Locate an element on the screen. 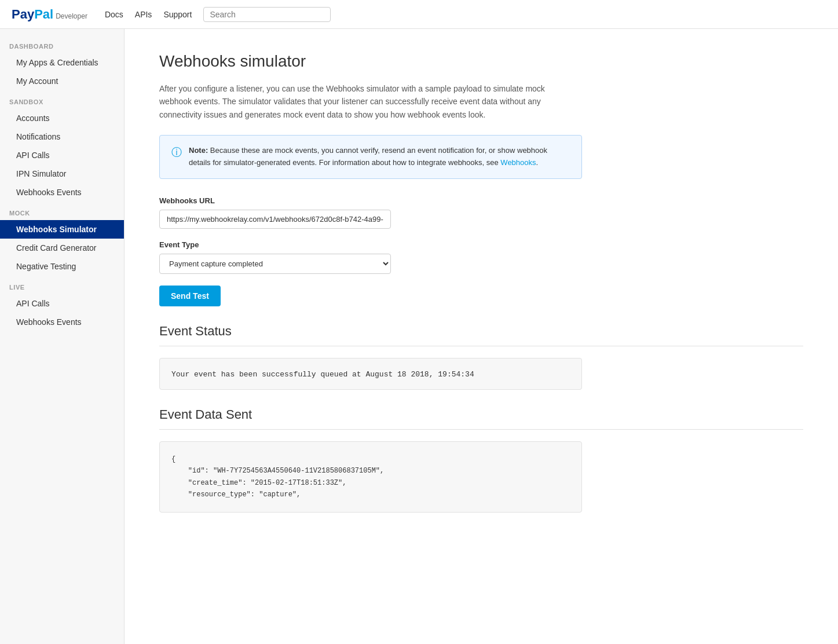 The width and height of the screenshot is (838, 644). event-data-title: Event Data Sent is located at coordinates (481, 415).